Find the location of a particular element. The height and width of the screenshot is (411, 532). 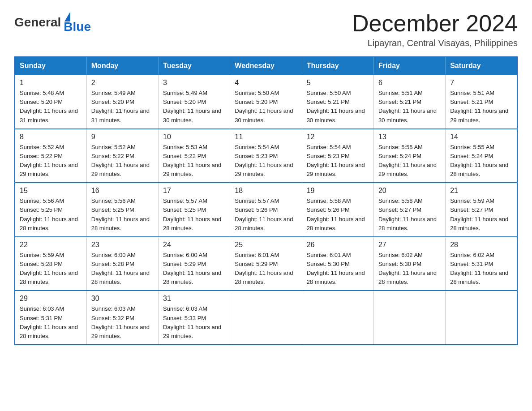

calendar-cell: 19 Sunrise: 5:58 AM Sunset: 5:26 PM Dayl… is located at coordinates (338, 210).